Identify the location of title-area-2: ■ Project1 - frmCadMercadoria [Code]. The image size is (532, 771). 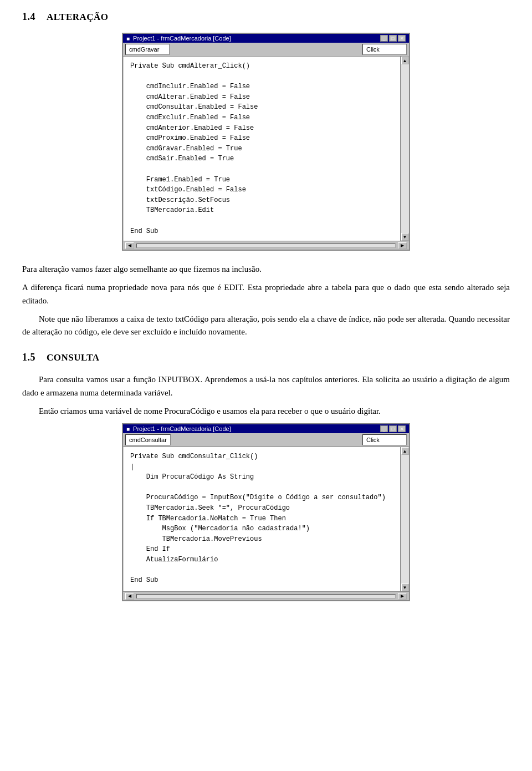
(178, 429).